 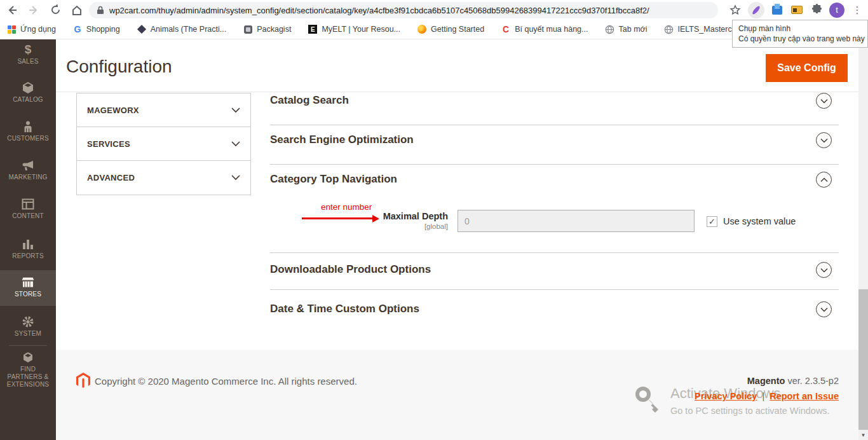 I want to click on scrollbar-thumb, so click(x=863, y=360).